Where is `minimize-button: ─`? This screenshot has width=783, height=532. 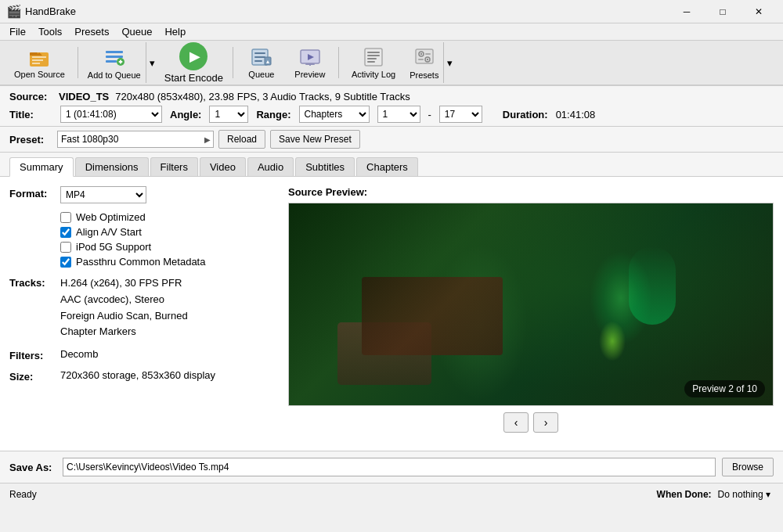
minimize-button: ─ is located at coordinates (687, 12).